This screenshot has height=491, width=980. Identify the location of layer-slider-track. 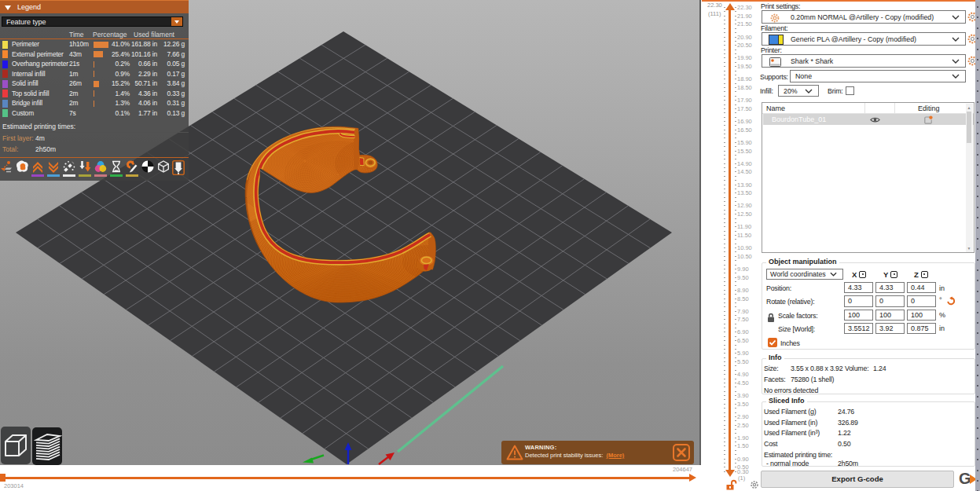
(729, 240).